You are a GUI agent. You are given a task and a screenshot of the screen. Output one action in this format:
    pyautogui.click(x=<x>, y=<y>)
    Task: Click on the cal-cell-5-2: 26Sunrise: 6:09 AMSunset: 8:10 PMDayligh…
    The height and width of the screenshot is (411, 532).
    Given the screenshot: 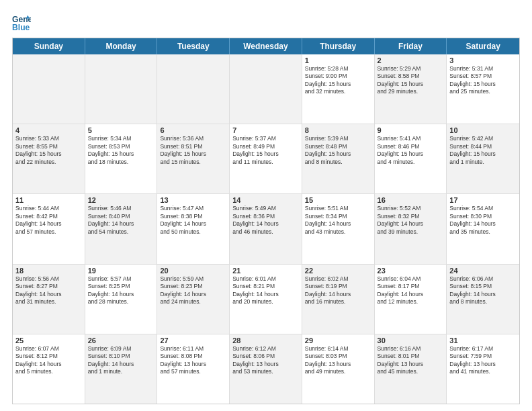 What is the action you would take?
    pyautogui.click(x=122, y=369)
    